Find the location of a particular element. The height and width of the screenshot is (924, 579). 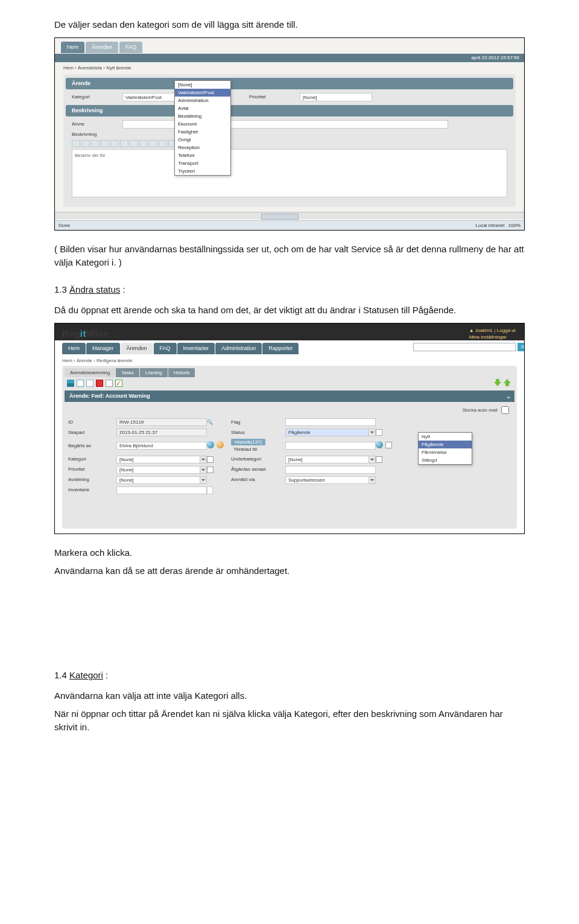

date-bar: april 23 2012 15:57:56 is located at coordinates (290, 58).